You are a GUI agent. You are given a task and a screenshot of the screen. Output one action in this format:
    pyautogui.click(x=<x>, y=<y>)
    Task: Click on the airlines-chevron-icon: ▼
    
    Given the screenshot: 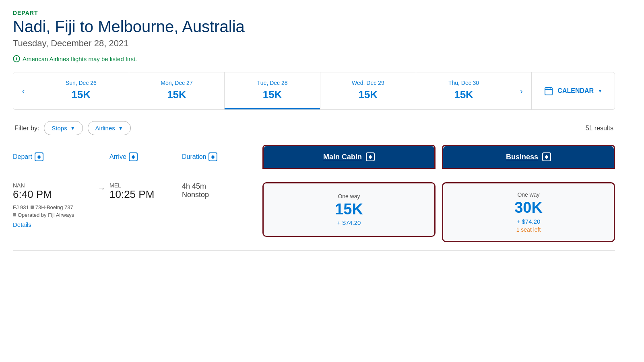 What is the action you would take?
    pyautogui.click(x=121, y=128)
    